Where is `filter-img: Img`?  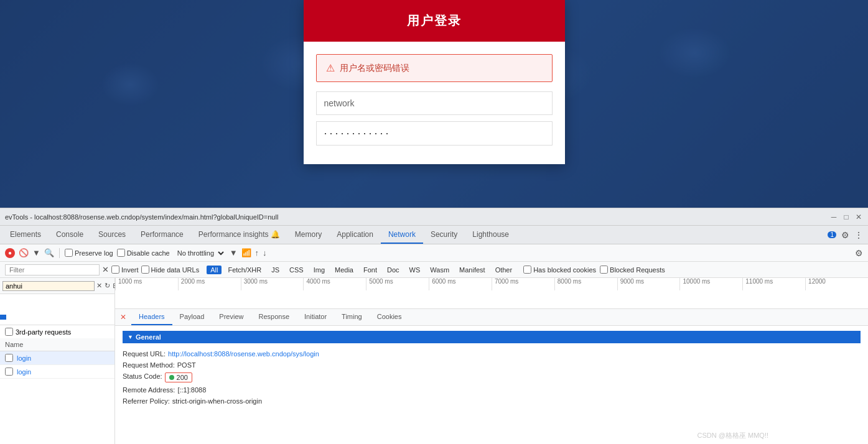 filter-img: Img is located at coordinates (319, 270).